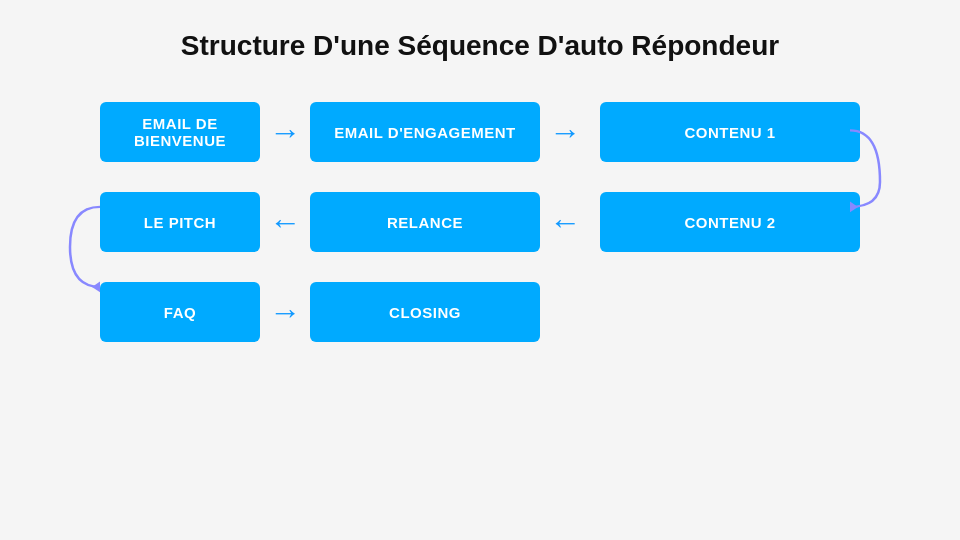  Describe the element at coordinates (730, 222) in the screenshot. I see `contenu2-box: CONTENU 2` at that location.